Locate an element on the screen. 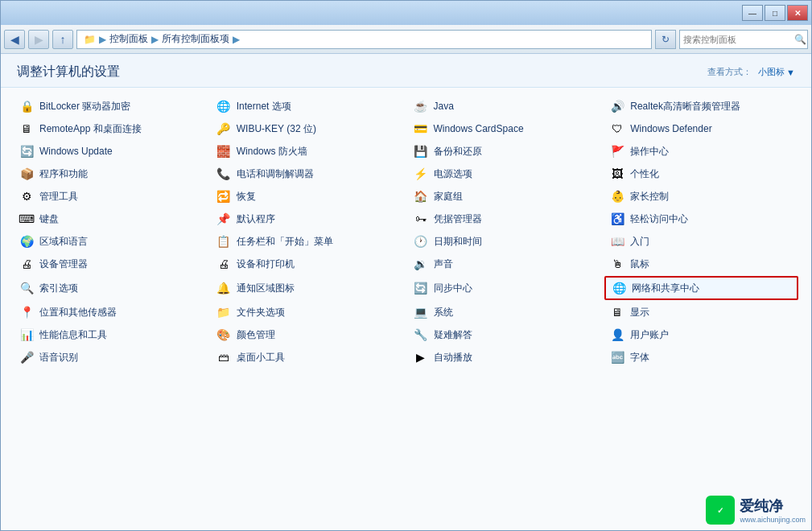 The width and height of the screenshot is (812, 531). item-icon: 🖱 is located at coordinates (617, 264).